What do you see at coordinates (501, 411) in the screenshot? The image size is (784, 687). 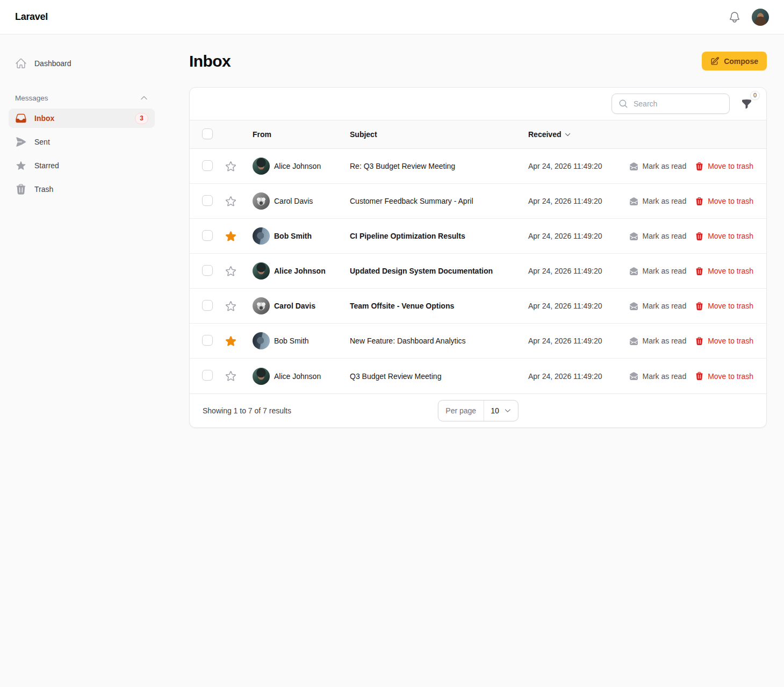 I see `per-page-select: 10` at bounding box center [501, 411].